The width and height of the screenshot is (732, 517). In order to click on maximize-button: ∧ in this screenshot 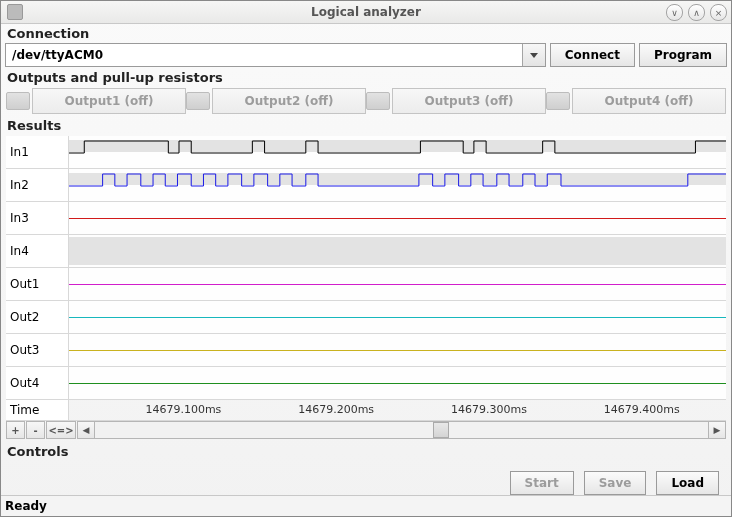, I will do `click(696, 12)`.